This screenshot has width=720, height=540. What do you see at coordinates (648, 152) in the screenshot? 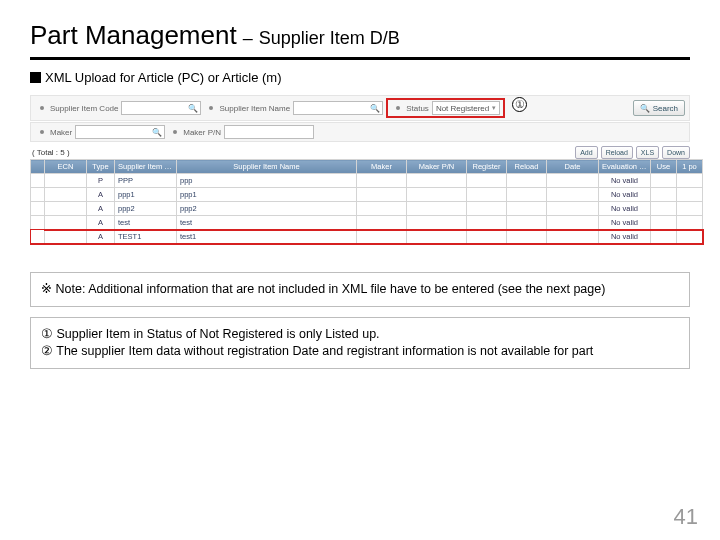
I see `xls-button: XLS` at bounding box center [648, 152].